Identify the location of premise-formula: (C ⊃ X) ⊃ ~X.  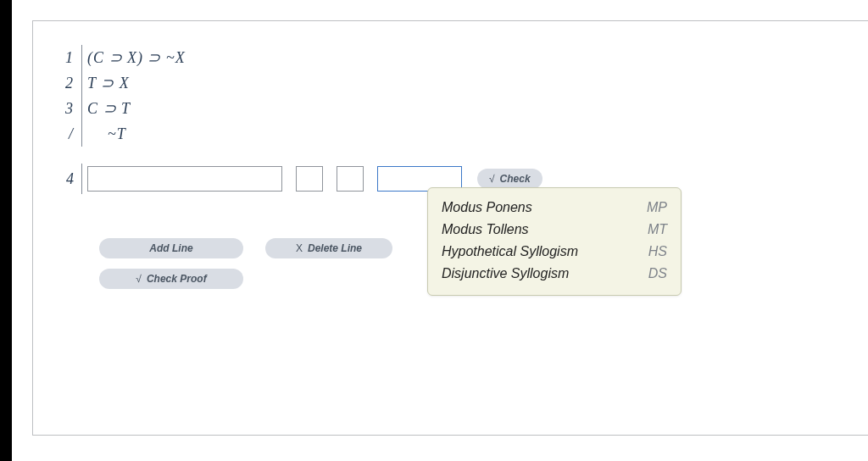
(136, 58).